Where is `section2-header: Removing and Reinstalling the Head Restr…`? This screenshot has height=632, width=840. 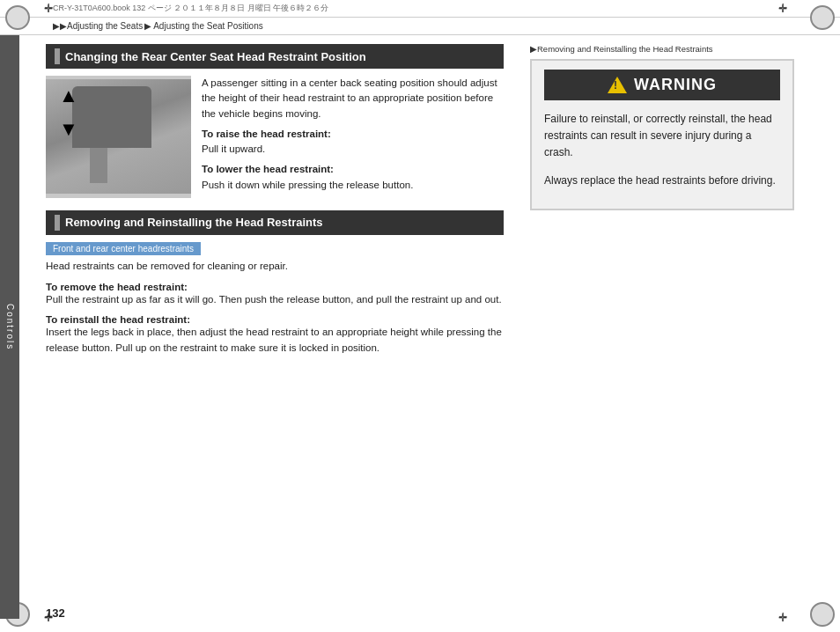
section2-header: Removing and Reinstalling the Head Restr… is located at coordinates (275, 223).